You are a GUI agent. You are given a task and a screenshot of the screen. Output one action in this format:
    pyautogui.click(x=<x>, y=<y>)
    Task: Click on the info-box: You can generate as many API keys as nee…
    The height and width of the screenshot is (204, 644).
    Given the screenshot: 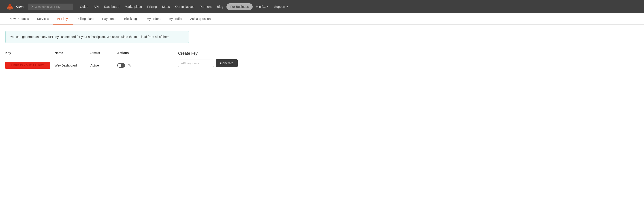 What is the action you would take?
    pyautogui.click(x=97, y=37)
    